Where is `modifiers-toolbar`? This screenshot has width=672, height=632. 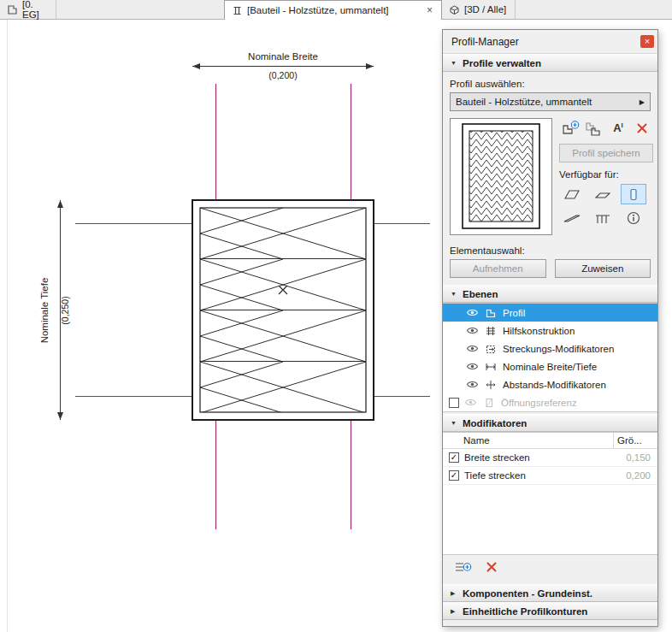 modifiers-toolbar is located at coordinates (551, 568).